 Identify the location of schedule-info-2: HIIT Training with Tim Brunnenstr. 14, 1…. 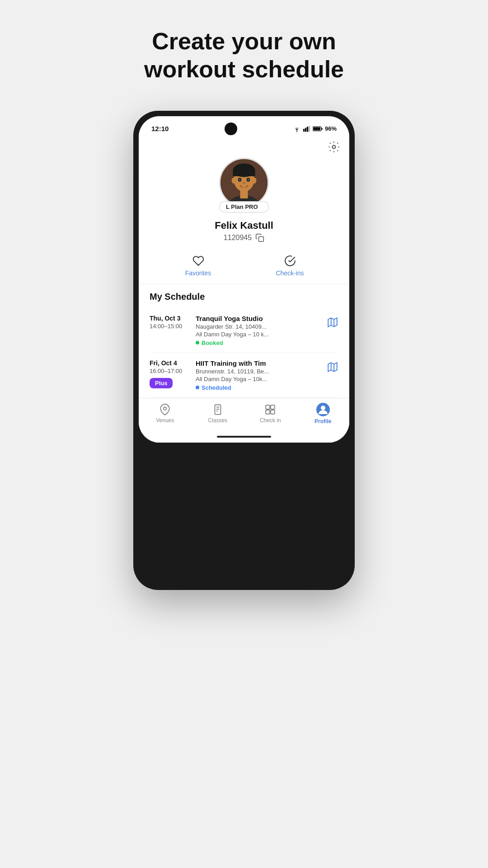
(258, 375).